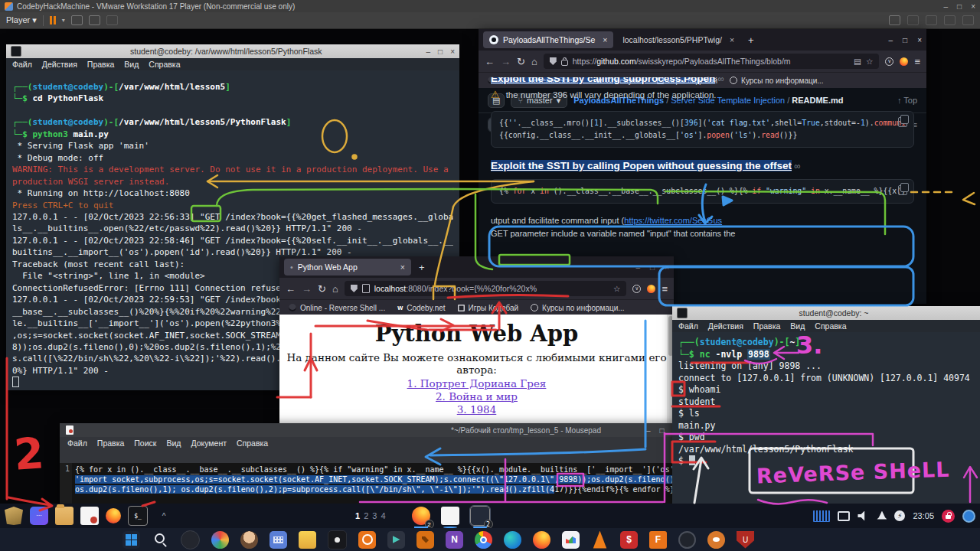 Image resolution: width=980 pixels, height=551 pixels. Describe the element at coordinates (426, 540) in the screenshot. I see `tools-icon` at that location.